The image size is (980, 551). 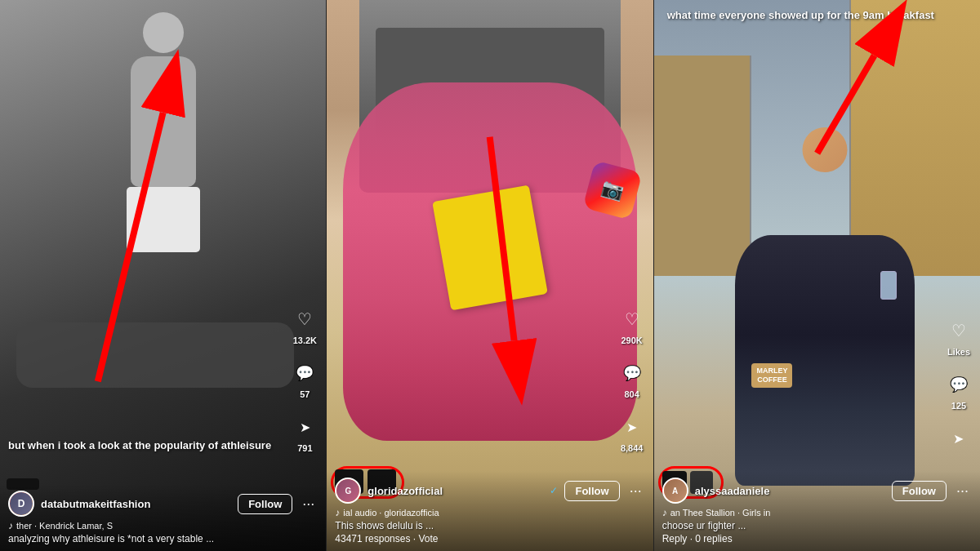 What do you see at coordinates (632, 433) in the screenshot?
I see `shares-group-2: ➤ 8,844` at bounding box center [632, 433].